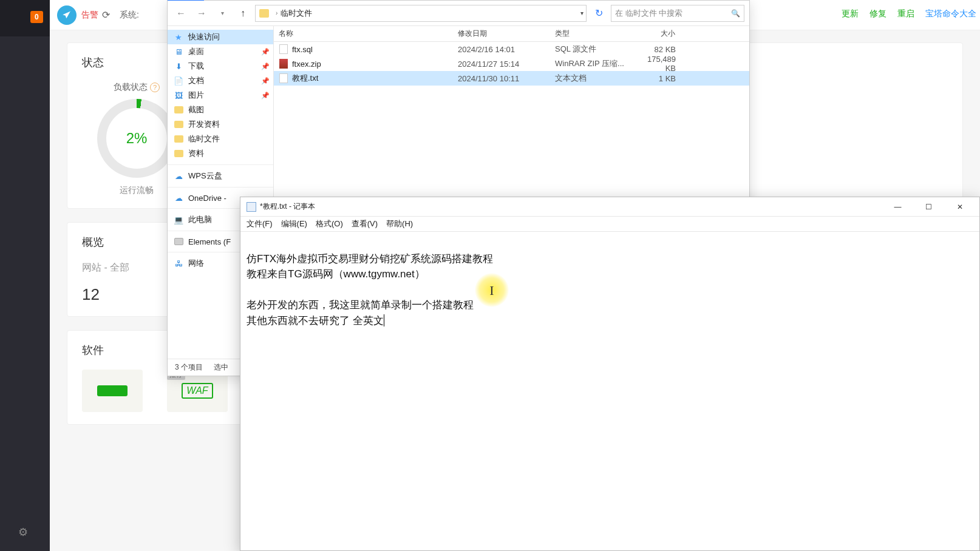  I want to click on minimize-button: —, so click(897, 207).